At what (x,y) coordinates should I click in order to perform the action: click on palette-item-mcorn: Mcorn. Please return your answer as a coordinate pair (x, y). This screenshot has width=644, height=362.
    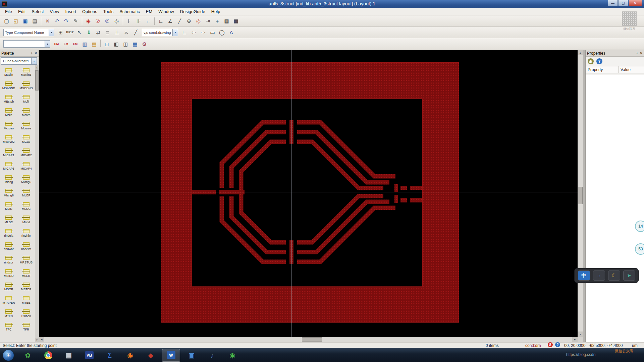
    Looking at the image, I should click on (26, 112).